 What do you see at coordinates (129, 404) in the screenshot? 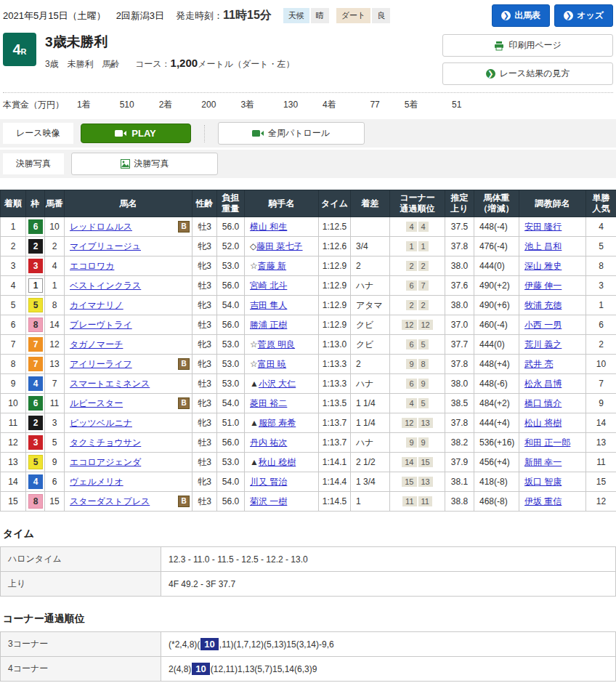
I see `horse-name-cell: ルビースターB` at bounding box center [129, 404].